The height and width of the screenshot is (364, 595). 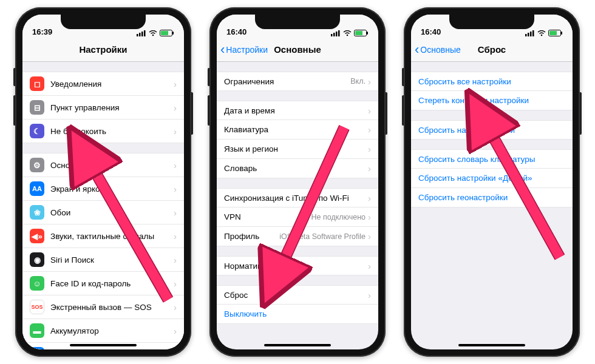 I want to click on nav-back-button: ‹Настройки, so click(x=244, y=50).